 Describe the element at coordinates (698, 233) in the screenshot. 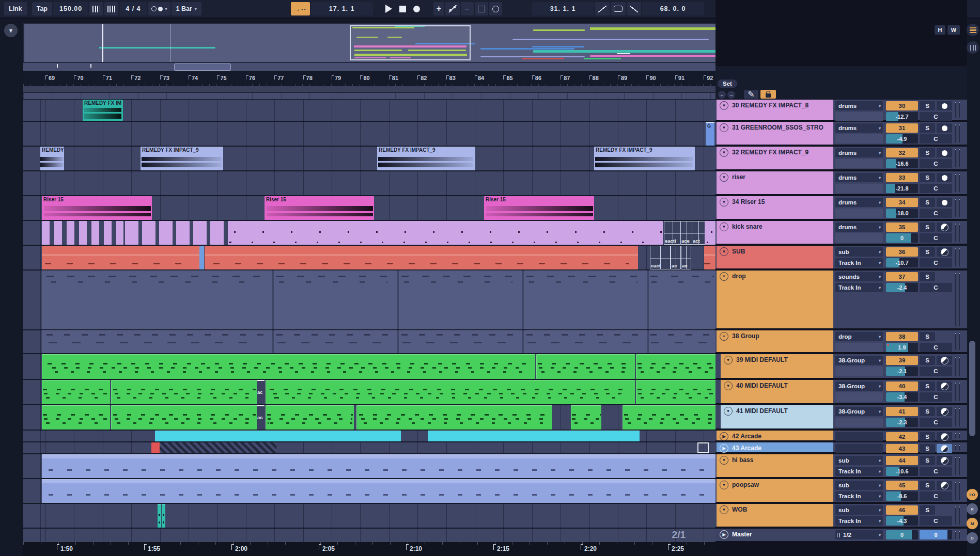

I see `clip-act: act` at that location.